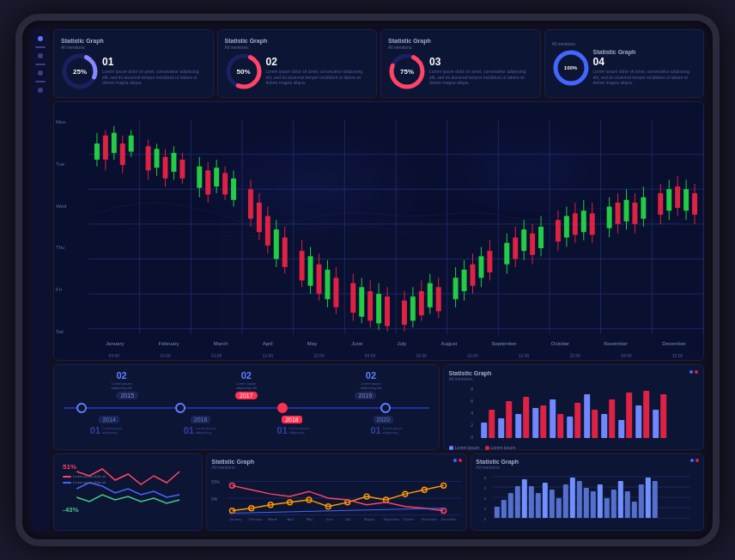  Describe the element at coordinates (696, 372) in the screenshot. I see `pdot-red` at that location.